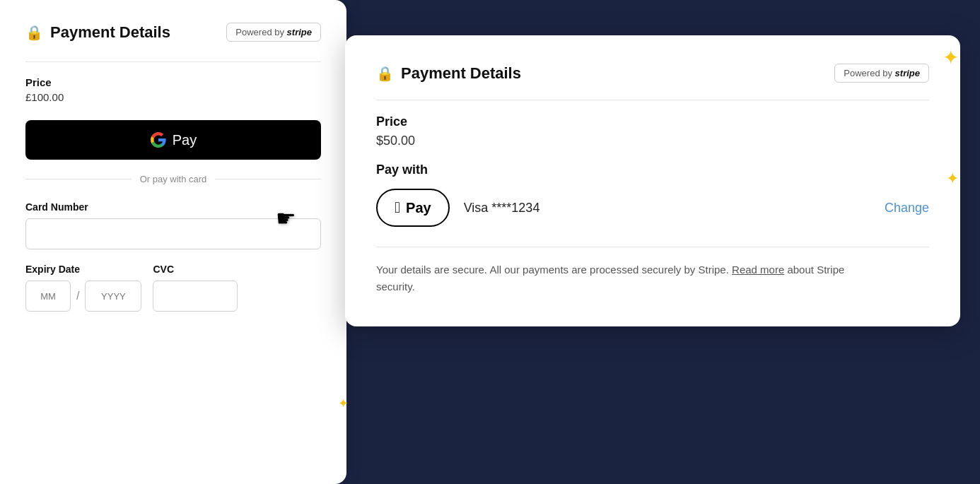  I want to click on expiry-inputs-group: /, so click(83, 296).